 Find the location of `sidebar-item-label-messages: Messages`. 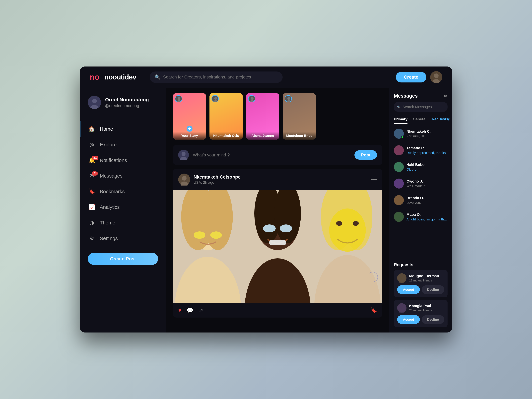

sidebar-item-label-messages: Messages is located at coordinates (111, 176).